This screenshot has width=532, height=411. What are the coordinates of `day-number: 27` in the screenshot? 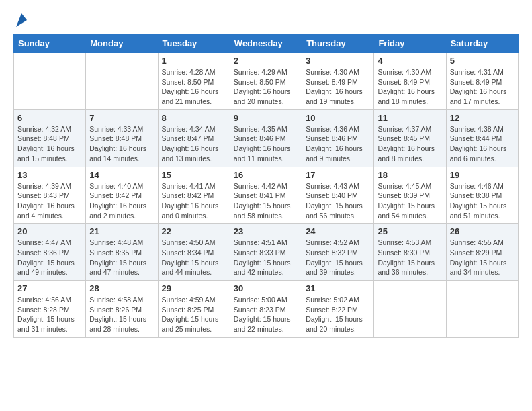 It's located at (50, 289).